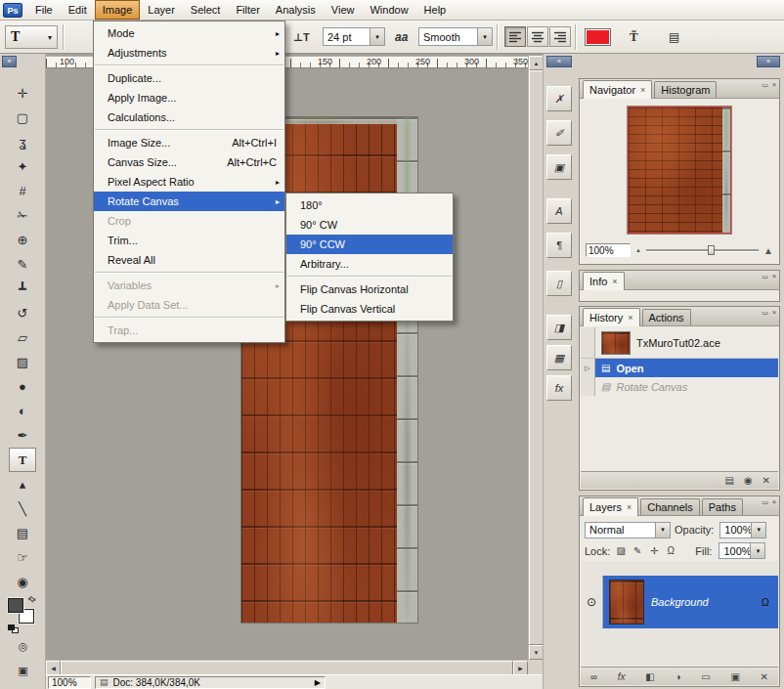 The width and height of the screenshot is (784, 689). What do you see at coordinates (190, 98) in the screenshot?
I see `menu-item-apply-image: Apply Image...` at bounding box center [190, 98].